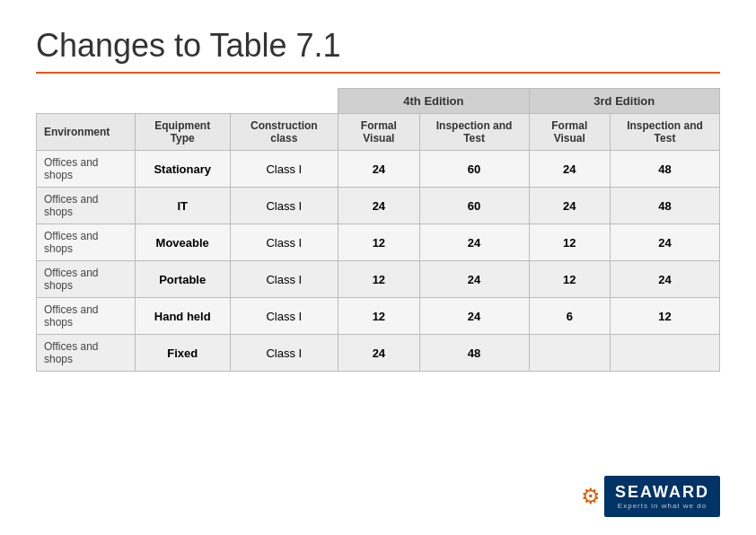 The height and width of the screenshot is (535, 756). What do you see at coordinates (378, 50) in the screenshot?
I see `title-section: Changes to Table 7.1` at bounding box center [378, 50].